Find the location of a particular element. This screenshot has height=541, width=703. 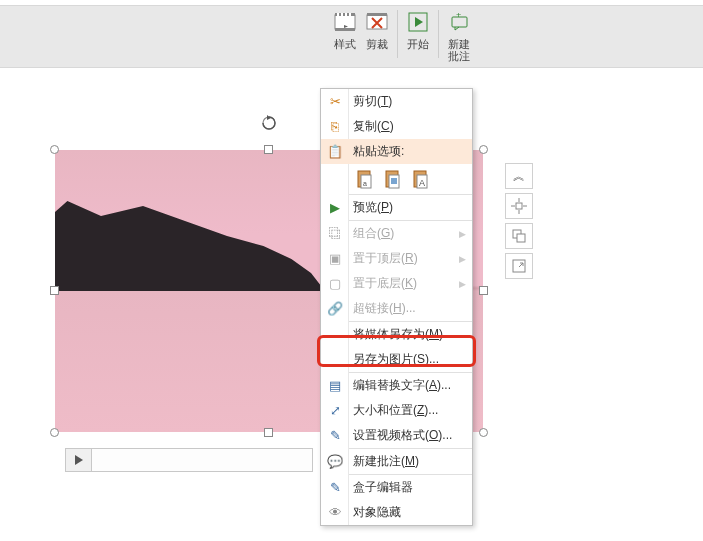

expand-button is located at coordinates (519, 266).